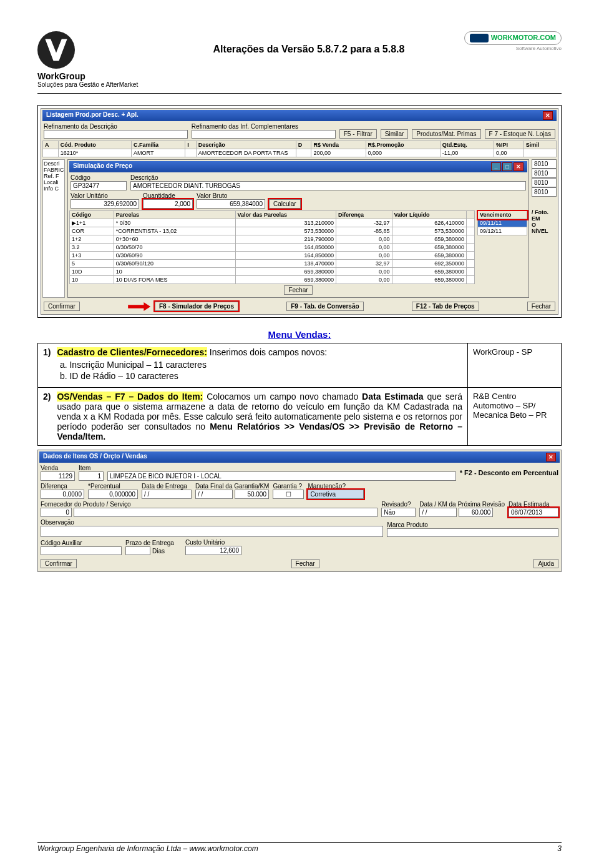 The image size is (599, 868). I want to click on marca-input, so click(473, 533).